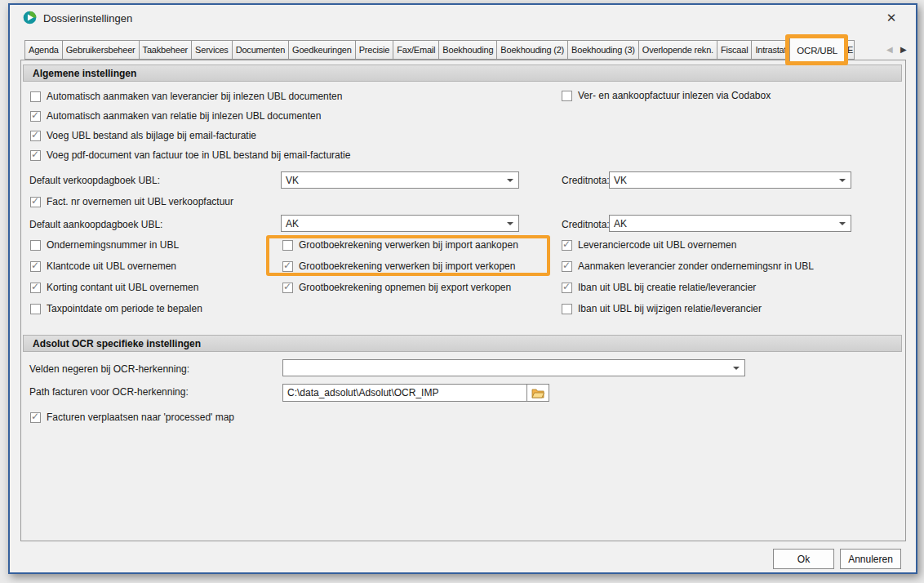 The image size is (924, 583). I want to click on checkbox-row: ✓ Aanmaken leverancier zonder ondernemin…, so click(687, 266).